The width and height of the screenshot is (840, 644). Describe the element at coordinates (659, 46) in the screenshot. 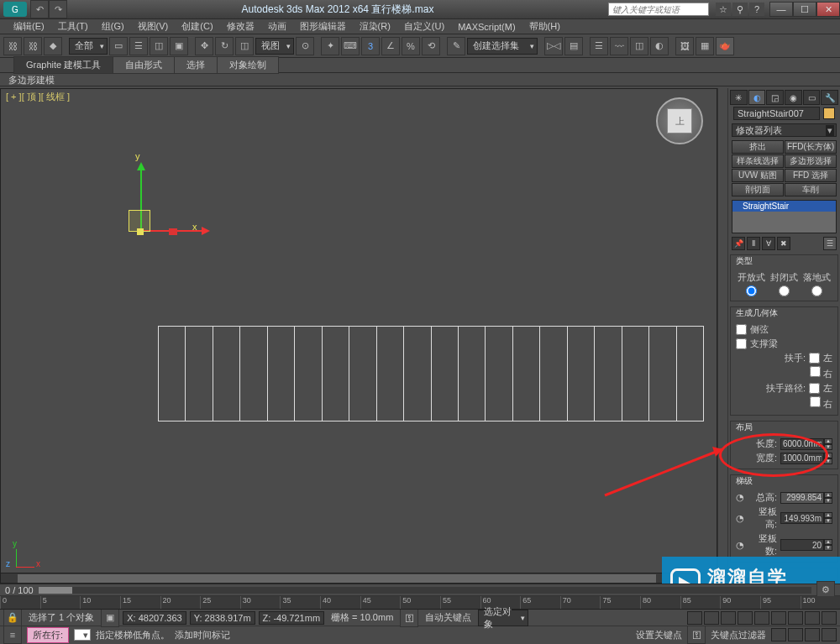

I see `material-editor-icon: ◐` at that location.